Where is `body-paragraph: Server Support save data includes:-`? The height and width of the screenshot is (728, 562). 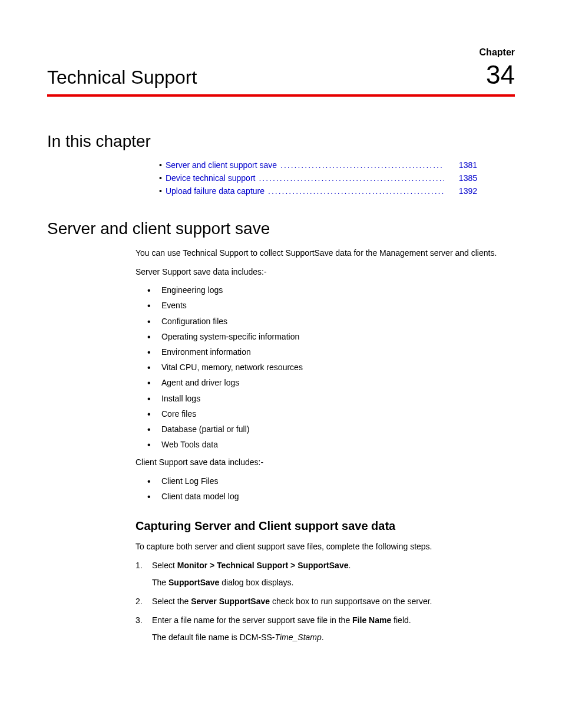 body-paragraph: Server Support save data includes:- is located at coordinates (325, 272).